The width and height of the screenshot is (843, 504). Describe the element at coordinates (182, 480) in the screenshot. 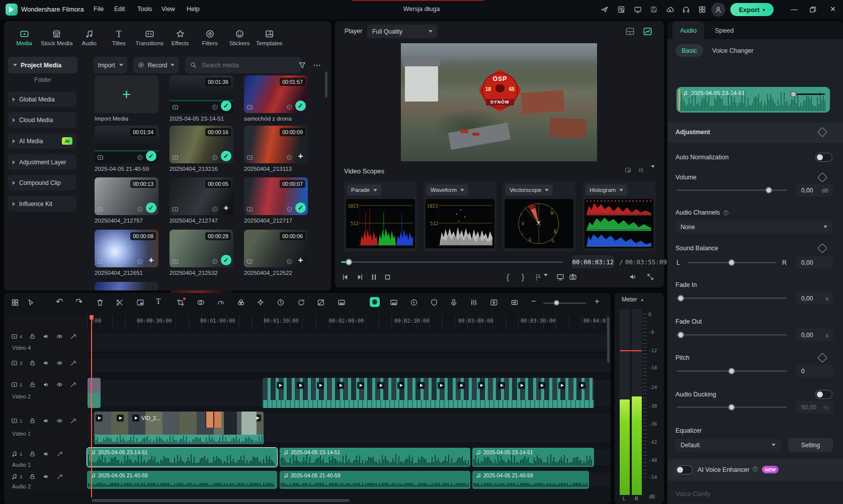

I see `audio2-clip: 2025-04-05 21-40-59` at that location.